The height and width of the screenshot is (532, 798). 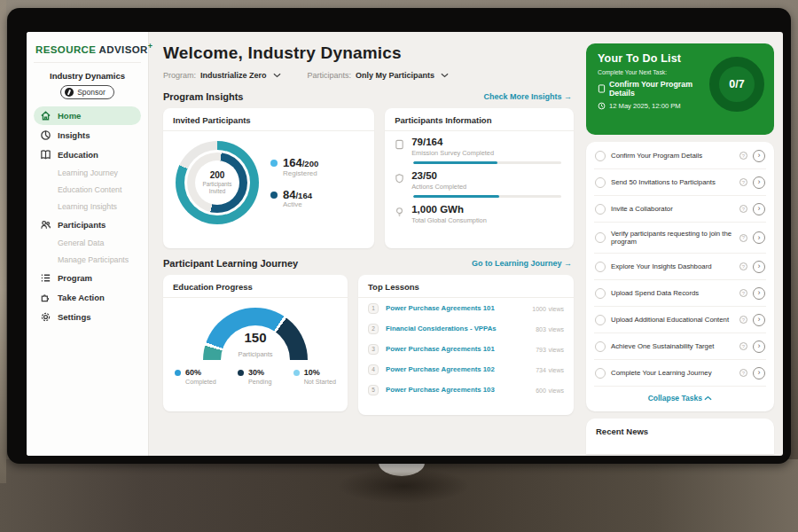 What do you see at coordinates (479, 211) in the screenshot?
I see `stat-global-consumption: 1,000 GWh Total Global Consumption` at bounding box center [479, 211].